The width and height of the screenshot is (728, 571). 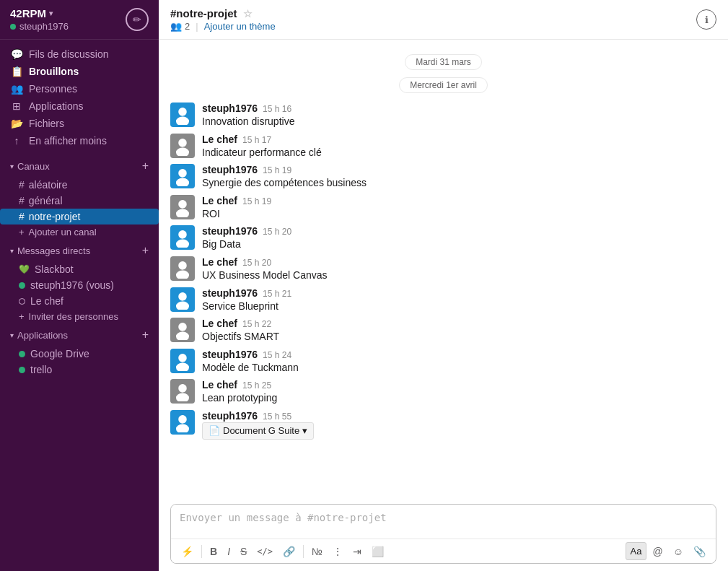 What do you see at coordinates (459, 300) in the screenshot?
I see `message-content: steuph1976 15 h 21 Service Blueprint` at bounding box center [459, 300].